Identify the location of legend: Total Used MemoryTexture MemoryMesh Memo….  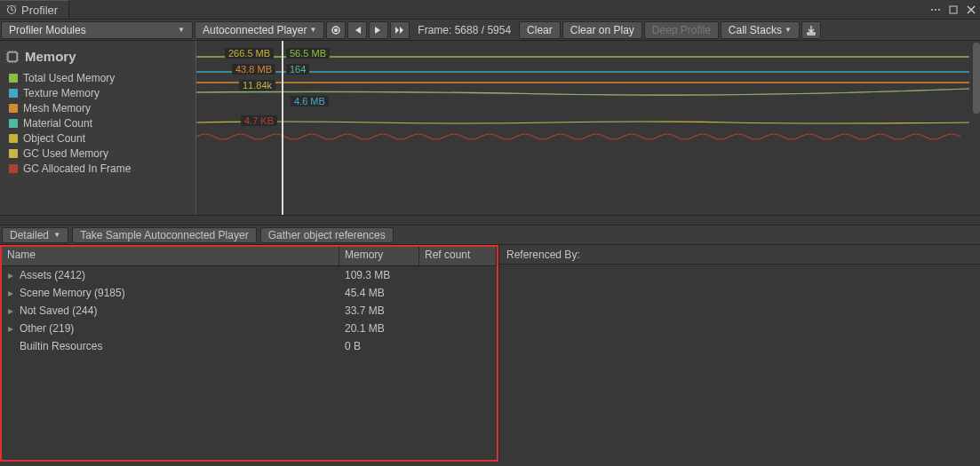
(98, 121).